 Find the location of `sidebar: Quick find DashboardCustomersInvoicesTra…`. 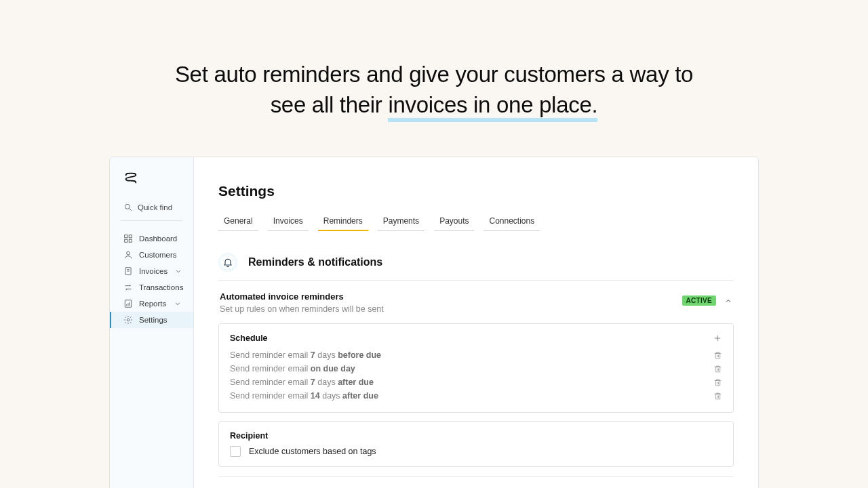

sidebar: Quick find DashboardCustomersInvoicesTra… is located at coordinates (152, 323).